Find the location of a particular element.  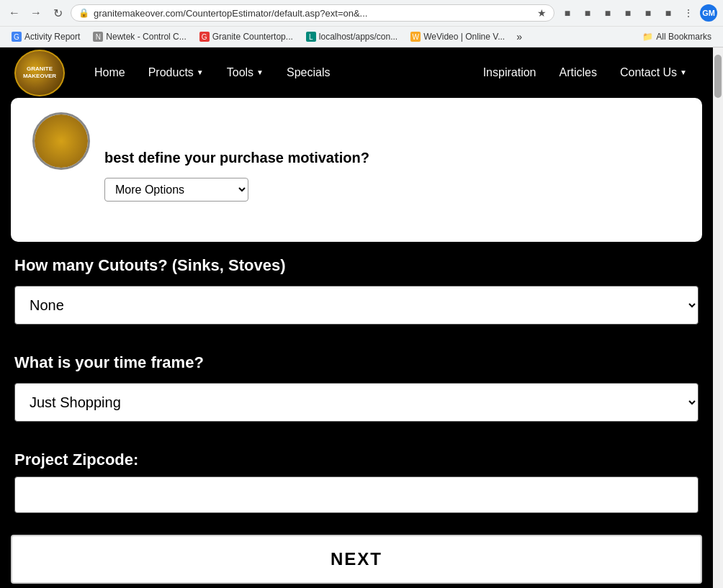

mobile-button: ■ is located at coordinates (648, 13).